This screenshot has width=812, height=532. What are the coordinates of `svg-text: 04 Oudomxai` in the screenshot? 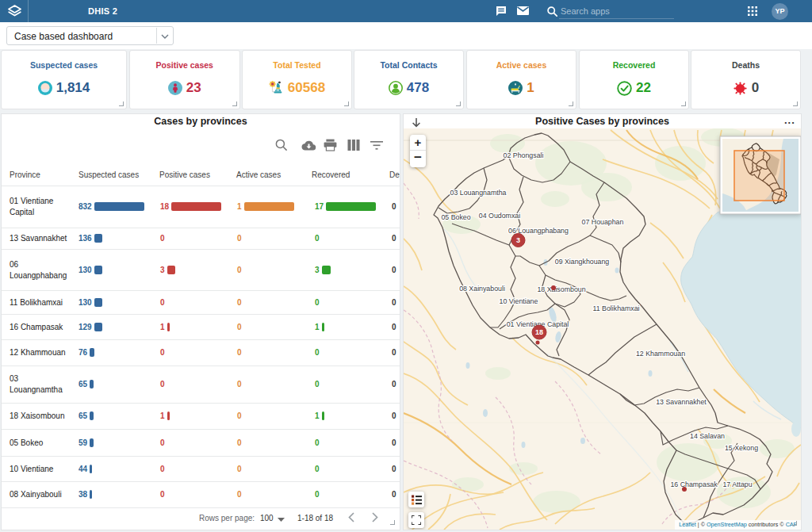 It's located at (500, 216).